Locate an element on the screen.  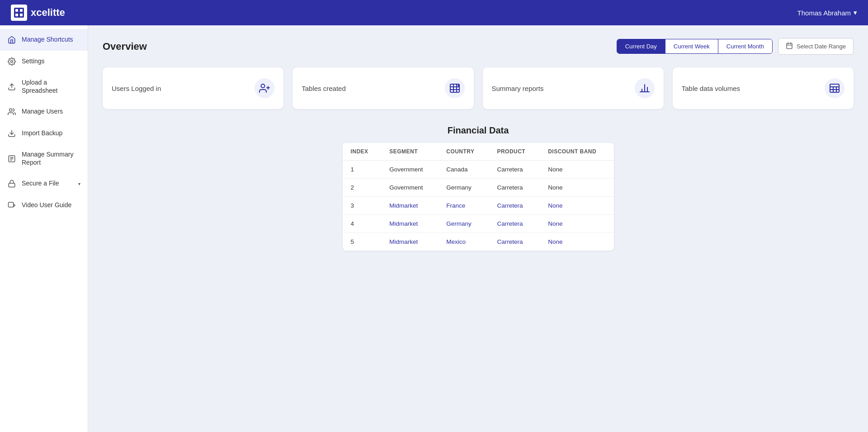
sidebar-item-settings: Settings is located at coordinates (44, 62).